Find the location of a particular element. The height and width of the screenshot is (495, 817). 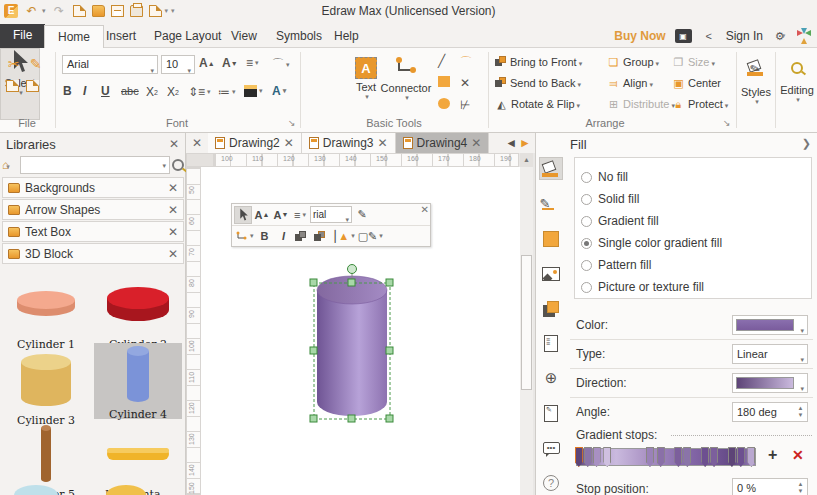

mini-send-back-icon is located at coordinates (322, 236).